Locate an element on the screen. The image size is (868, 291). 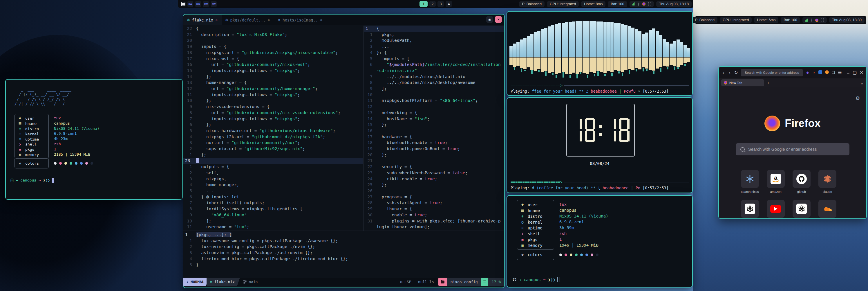
new-tab-button: + is located at coordinates (768, 83).